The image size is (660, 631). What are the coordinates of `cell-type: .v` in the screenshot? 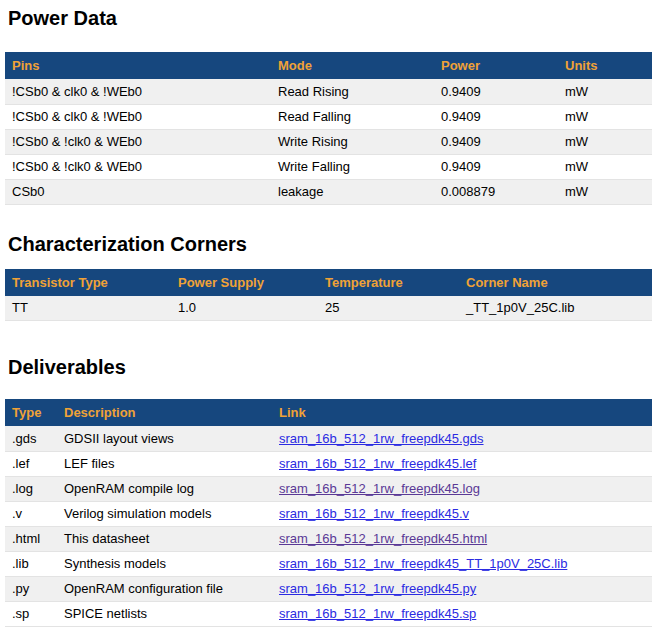 It's located at (31, 514).